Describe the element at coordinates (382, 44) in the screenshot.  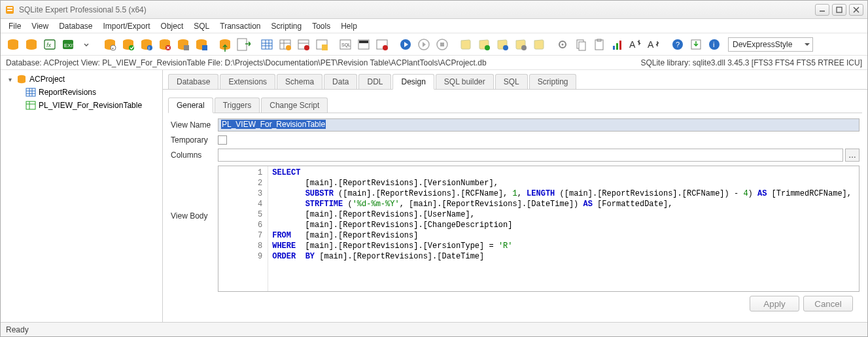
I see `tb-sql3-icon` at that location.